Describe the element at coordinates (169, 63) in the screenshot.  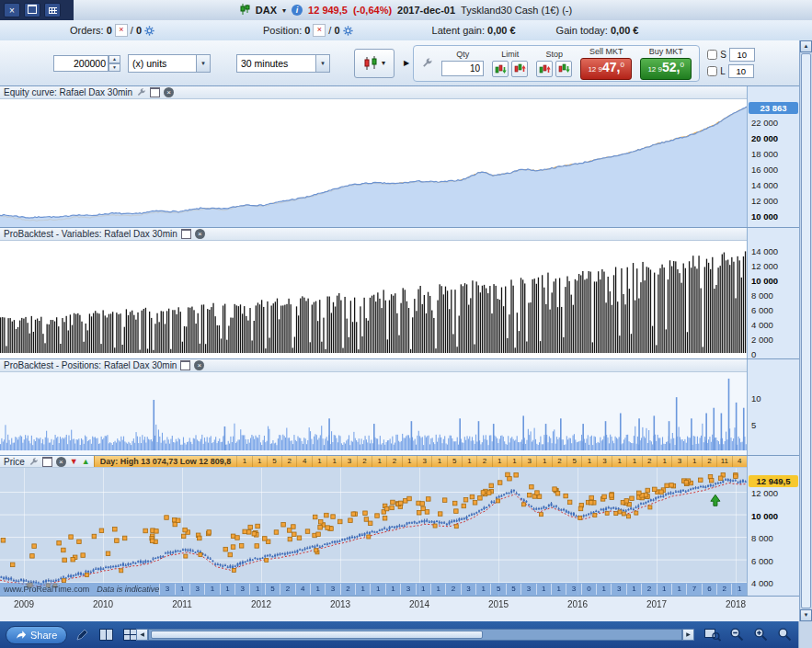
I see `units-select: (x) units ▾` at that location.